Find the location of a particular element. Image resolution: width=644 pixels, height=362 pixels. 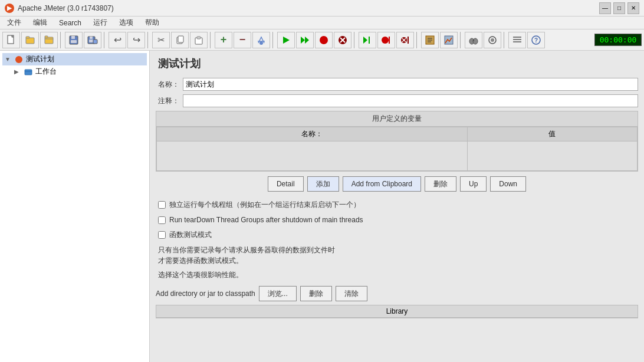

minimize-button: — is located at coordinates (605, 8).